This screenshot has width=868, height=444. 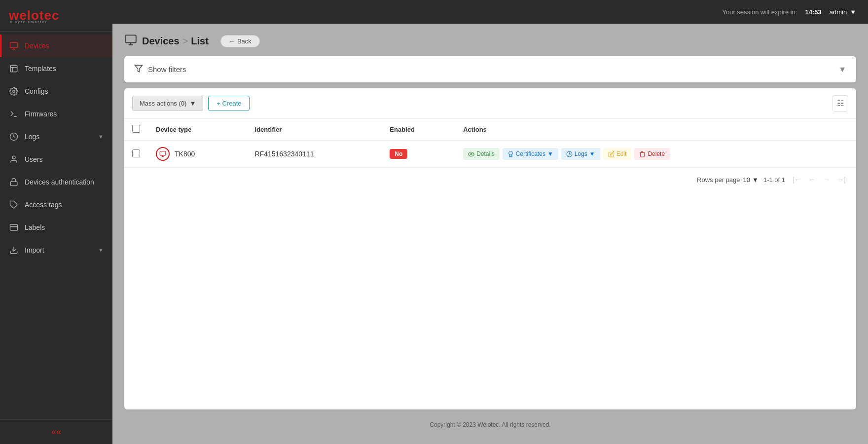 I want to click on topbar: Your session will expire in: 14:53 admin…, so click(x=490, y=12).